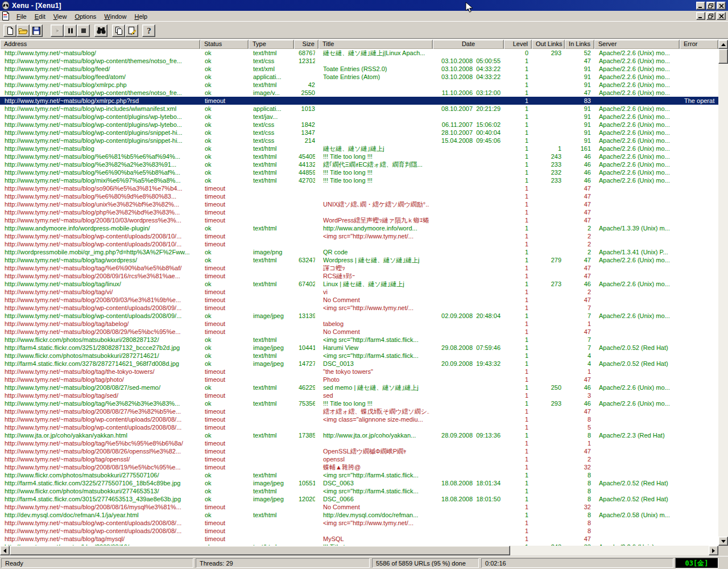  Describe the element at coordinates (359, 156) in the screenshot. I see `table-row: http://www.tymy.net/~matsu/blog/%e6%81%b…` at that location.